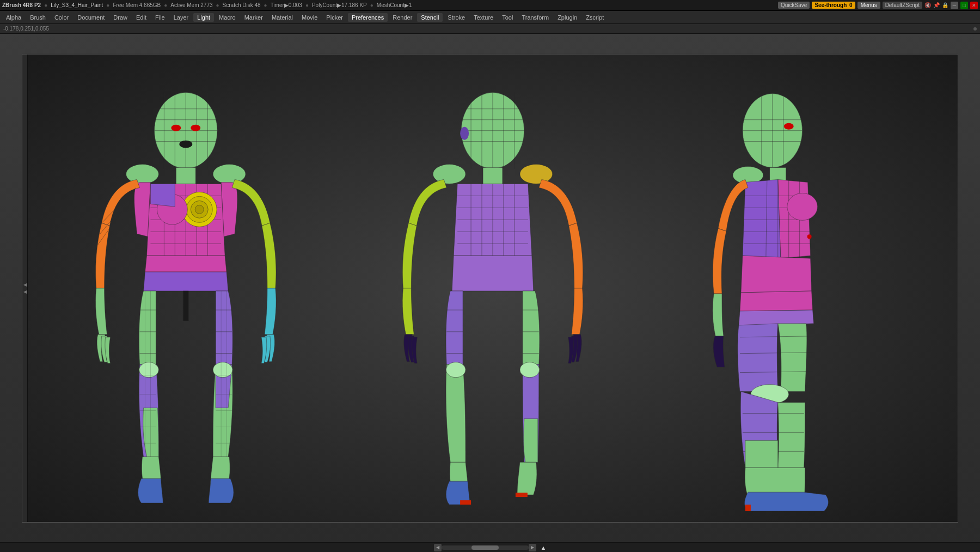  Describe the element at coordinates (490, 29) in the screenshot. I see `coord-bar: -0.178,0.251,0.055` at that location.